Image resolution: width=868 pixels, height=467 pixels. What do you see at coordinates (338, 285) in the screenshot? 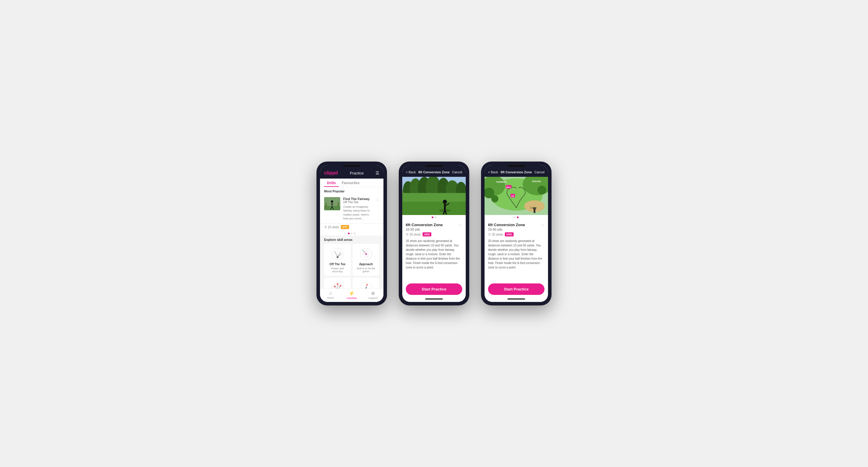
I see `skill-icon-atg` at bounding box center [338, 285].